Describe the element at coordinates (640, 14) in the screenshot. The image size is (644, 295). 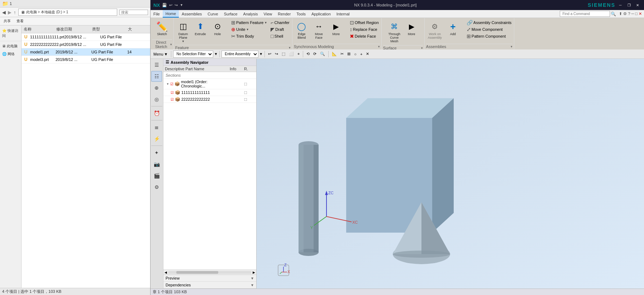
I see `win-ctrl-close: ✕` at that location.